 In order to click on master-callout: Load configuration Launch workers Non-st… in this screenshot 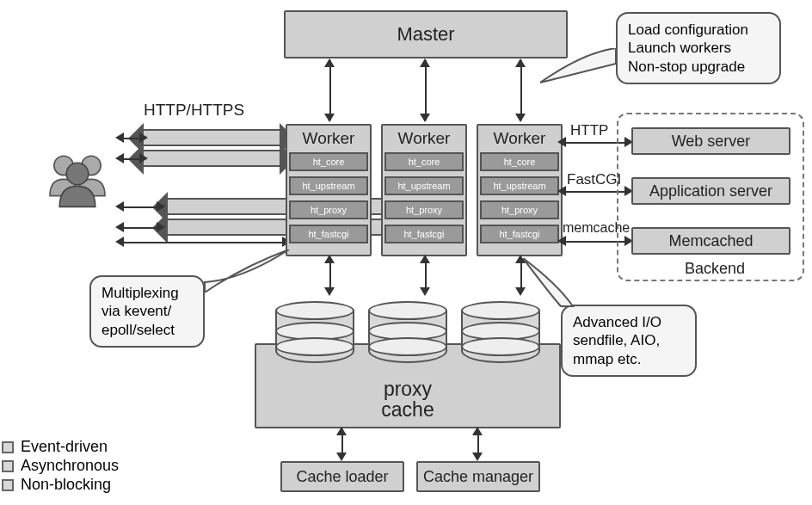, I will do `click(698, 48)`.